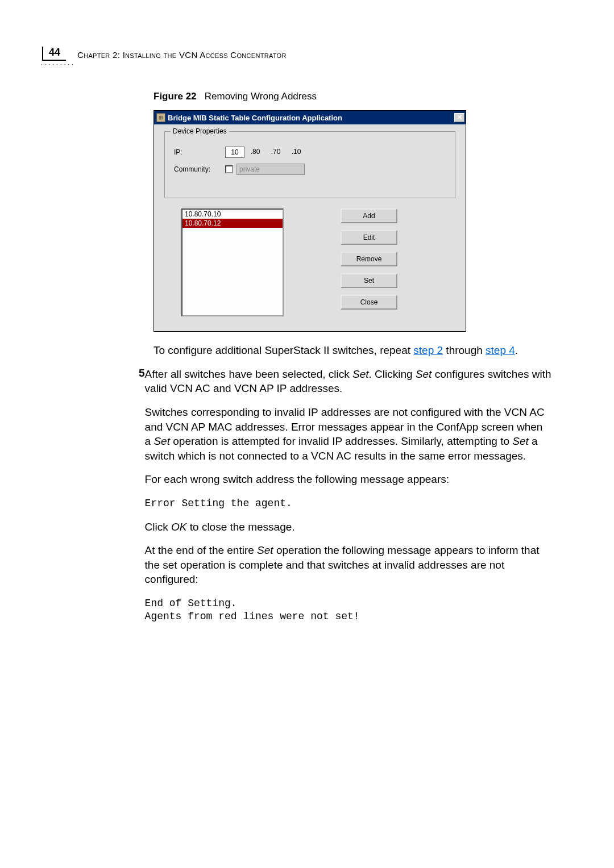 This screenshot has height=868, width=614. I want to click on decorative-dots: ·········, so click(58, 65).